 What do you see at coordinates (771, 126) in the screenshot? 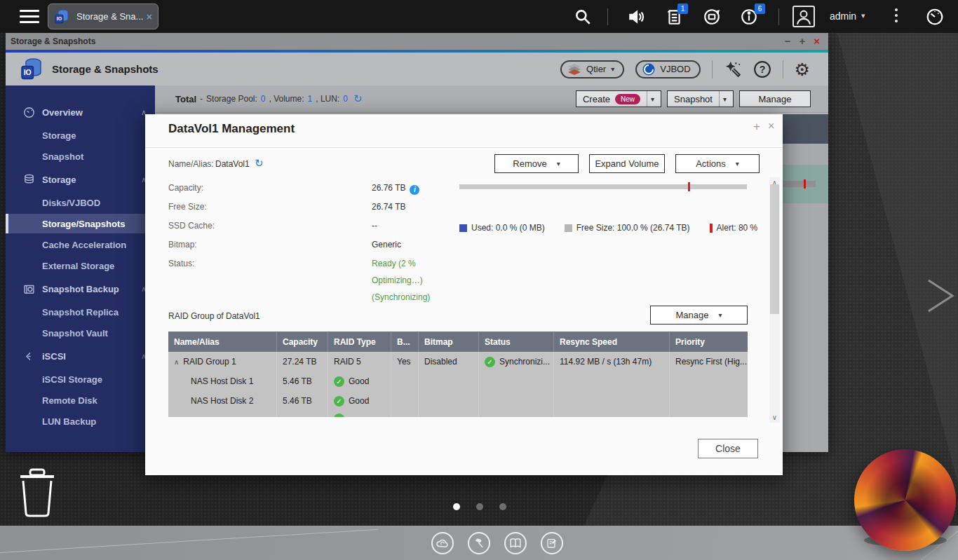
I see `dialog-close-icon: ×` at bounding box center [771, 126].